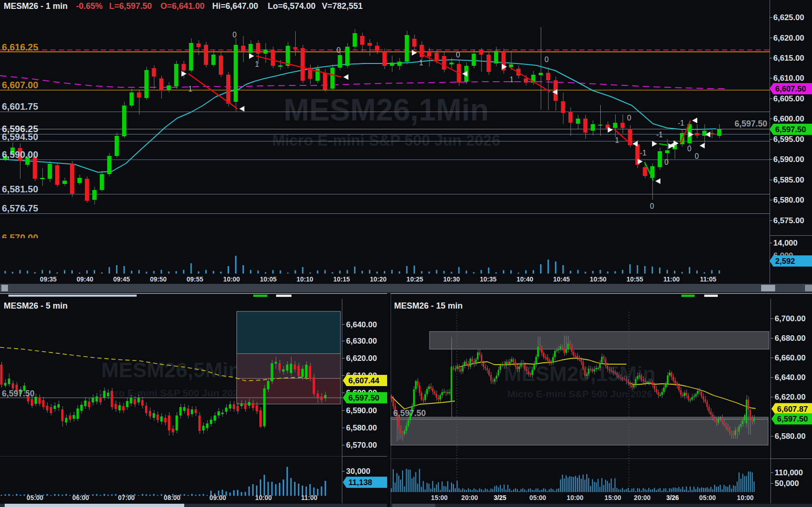 This screenshot has height=507, width=812. Describe the element at coordinates (789, 220) in the screenshot. I see `svg-text: 6,575.00` at that location.